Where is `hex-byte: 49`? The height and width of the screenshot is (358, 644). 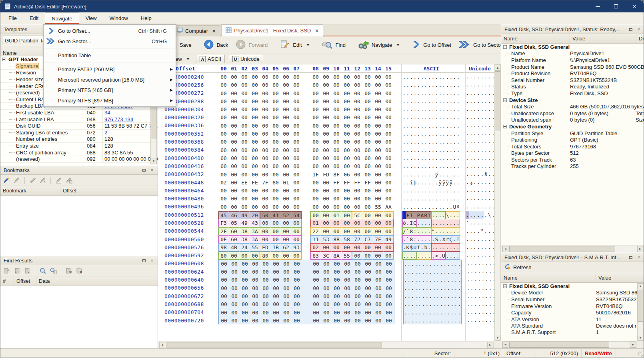
hex-byte: 49 is located at coordinates (388, 239).